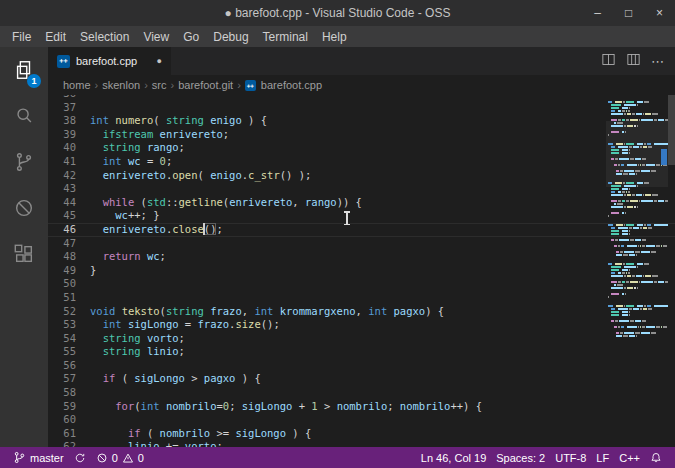 This screenshot has width=675, height=468. What do you see at coordinates (362, 407) in the screenshot?
I see `code-line-59: 59 for(int nombrilo=0; sigLongo + 1 > no…` at bounding box center [362, 407].